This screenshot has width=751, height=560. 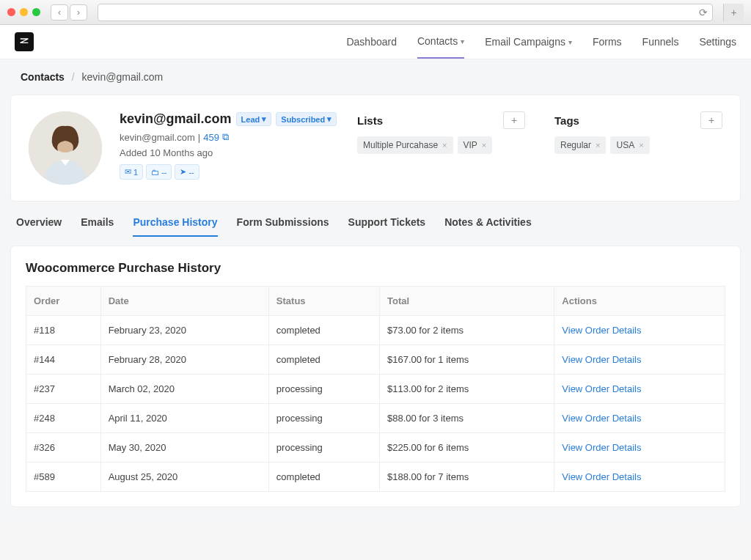 What do you see at coordinates (307, 119) in the screenshot?
I see `subscribed-pill: Subscribed ▾` at bounding box center [307, 119].